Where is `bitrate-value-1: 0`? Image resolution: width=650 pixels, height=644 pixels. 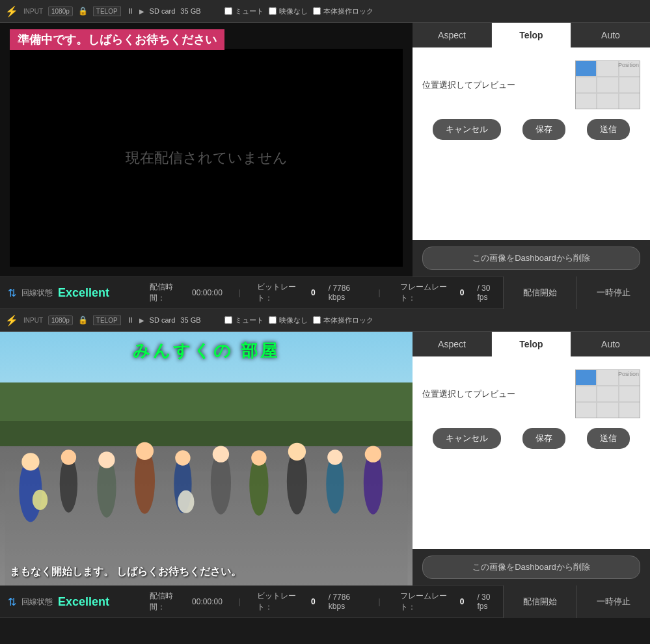 bitrate-value-1: 0 is located at coordinates (314, 293).